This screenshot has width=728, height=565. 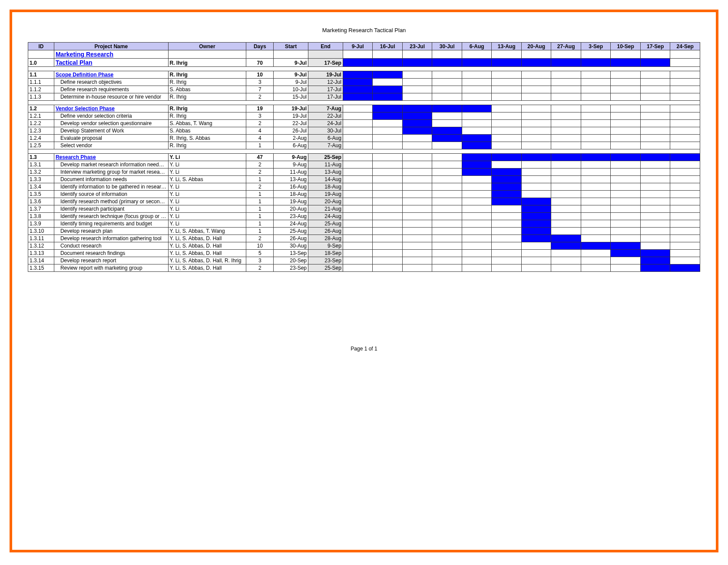 What do you see at coordinates (41, 116) in the screenshot?
I see `cell-id: 1.2.1` at bounding box center [41, 116].